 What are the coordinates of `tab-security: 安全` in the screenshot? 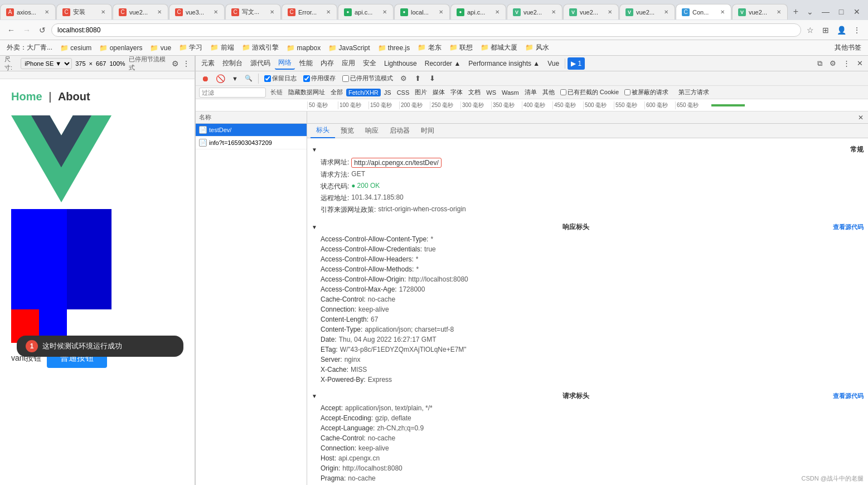 It's located at (370, 64).